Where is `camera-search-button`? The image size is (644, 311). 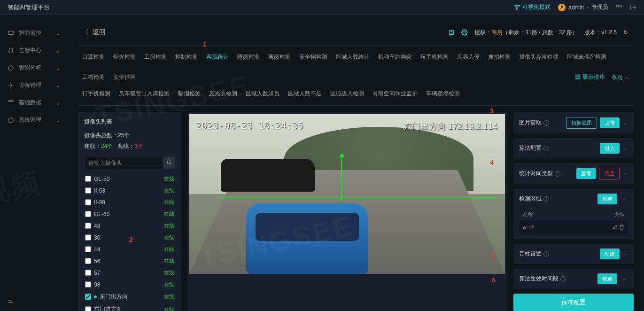
camera-search-button is located at coordinates (169, 163).